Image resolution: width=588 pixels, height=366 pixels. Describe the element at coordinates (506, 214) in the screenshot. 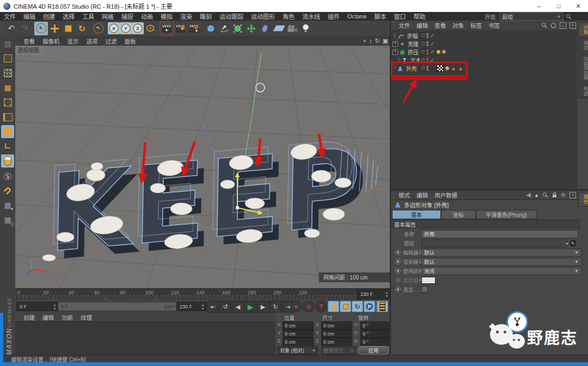

I see `tab-phong: 平滑着色(Phong)` at that location.